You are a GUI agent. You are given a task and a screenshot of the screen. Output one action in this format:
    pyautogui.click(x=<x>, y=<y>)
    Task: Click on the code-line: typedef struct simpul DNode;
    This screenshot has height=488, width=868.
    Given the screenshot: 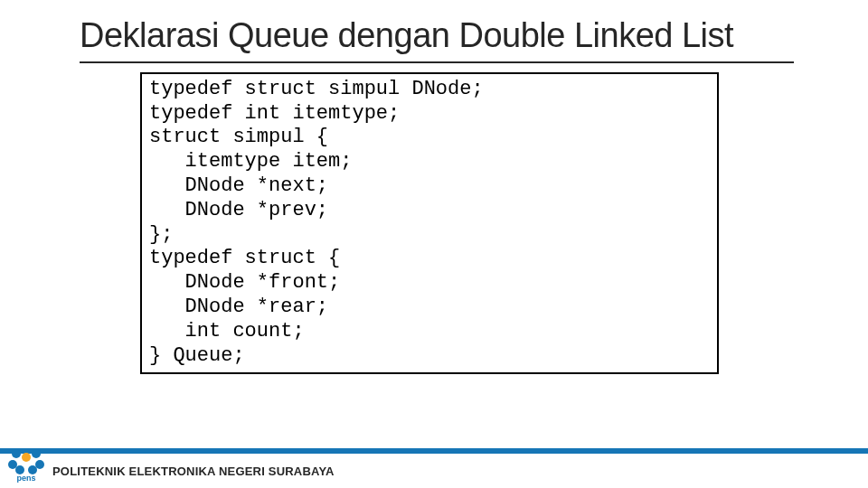 What is the action you would take?
    pyautogui.click(x=316, y=89)
    